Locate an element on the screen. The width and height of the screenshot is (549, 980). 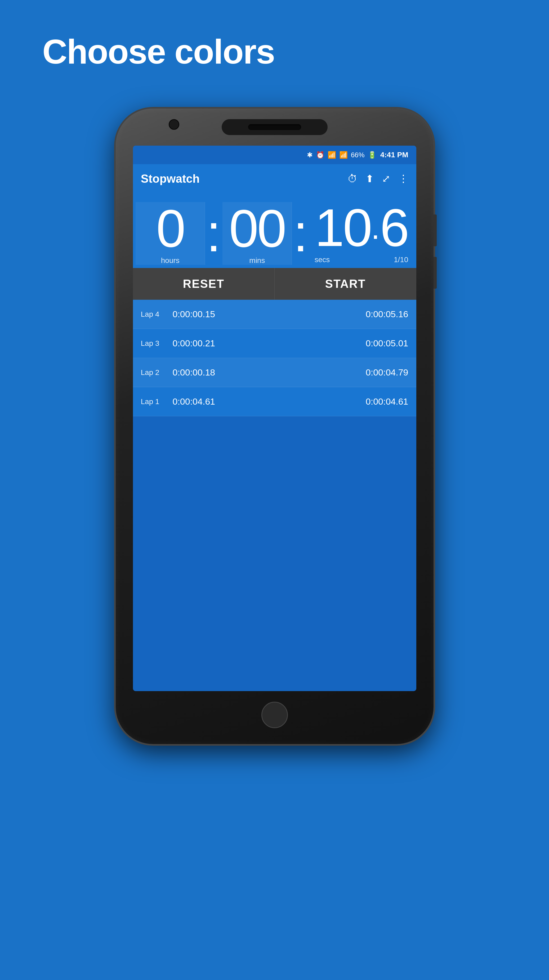
lap-name-3: Lap 3 is located at coordinates (157, 344).